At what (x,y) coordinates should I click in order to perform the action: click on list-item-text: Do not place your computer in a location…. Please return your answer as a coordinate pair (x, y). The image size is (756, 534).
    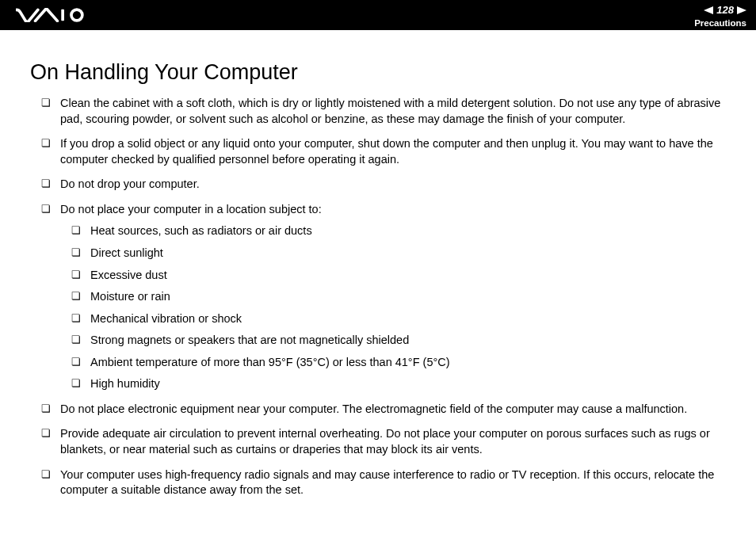
    Looking at the image, I should click on (191, 209).